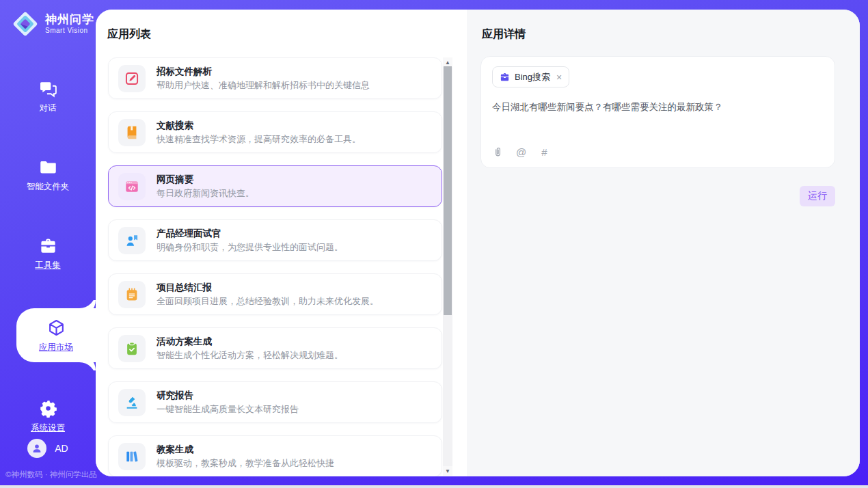 This screenshot has width=868, height=488. What do you see at coordinates (817, 196) in the screenshot?
I see `run-button: 运行` at bounding box center [817, 196].